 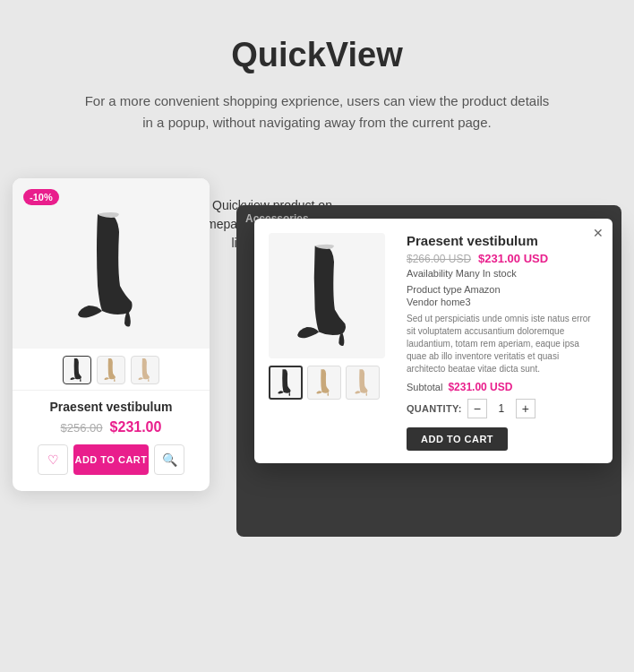 What do you see at coordinates (502, 409) in the screenshot?
I see `lightbox-quantity-row: QUANTITY: − 1 +` at bounding box center [502, 409].